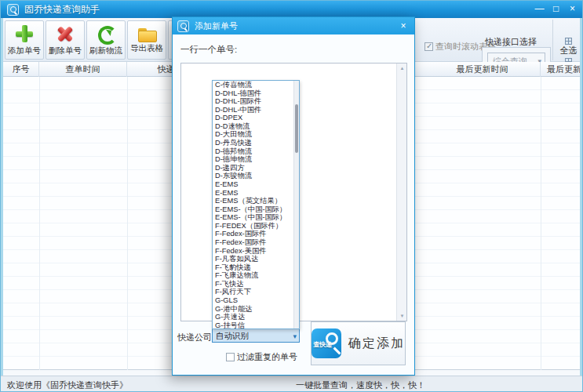 The width and height of the screenshot is (583, 392). Describe the element at coordinates (256, 284) in the screenshot. I see `courier-option: F-飞快达` at that location.